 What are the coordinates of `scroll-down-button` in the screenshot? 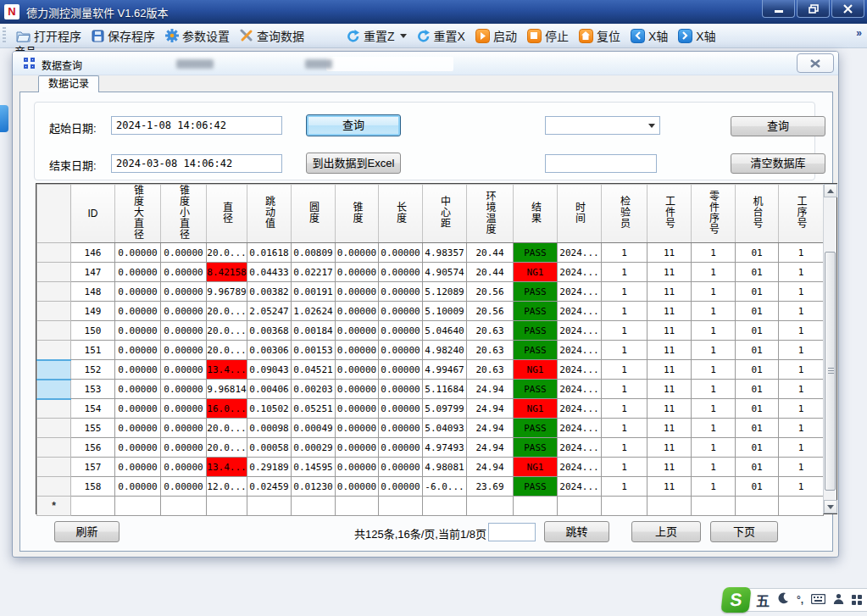 It's located at (831, 507).